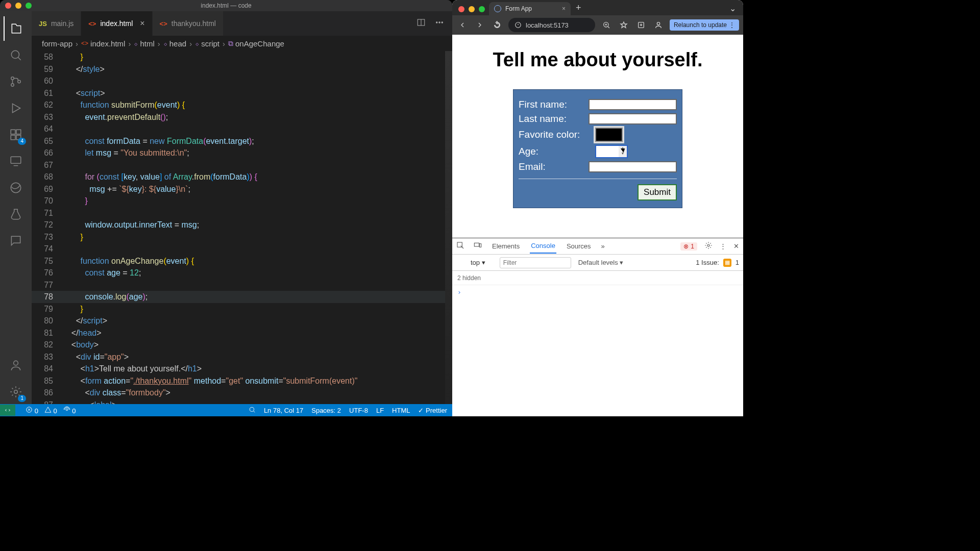  Describe the element at coordinates (136, 43) in the screenshot. I see `element-icon: ⬦` at that location.